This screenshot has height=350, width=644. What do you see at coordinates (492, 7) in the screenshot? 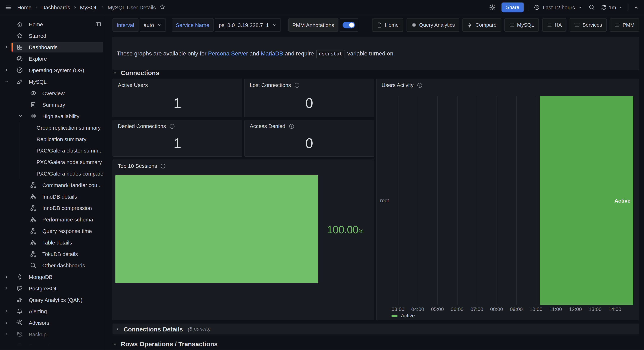
I see `dashboard-settings-gear-icon` at bounding box center [492, 7].